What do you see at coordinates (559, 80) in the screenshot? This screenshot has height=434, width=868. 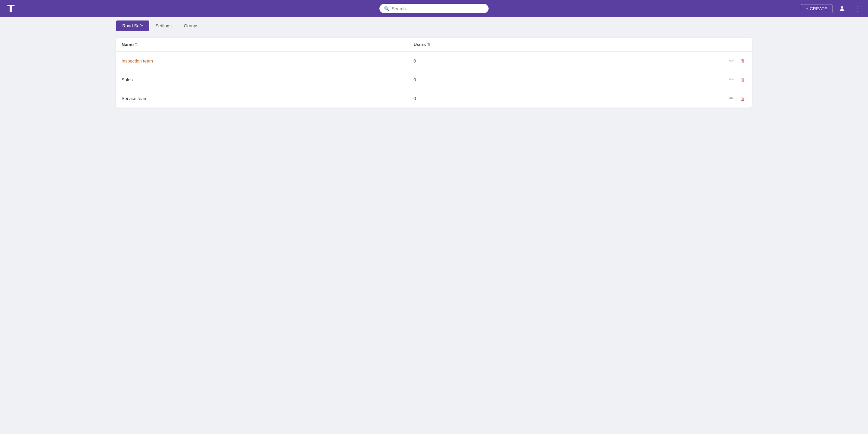 I see `sales-users-count: 0` at bounding box center [559, 80].